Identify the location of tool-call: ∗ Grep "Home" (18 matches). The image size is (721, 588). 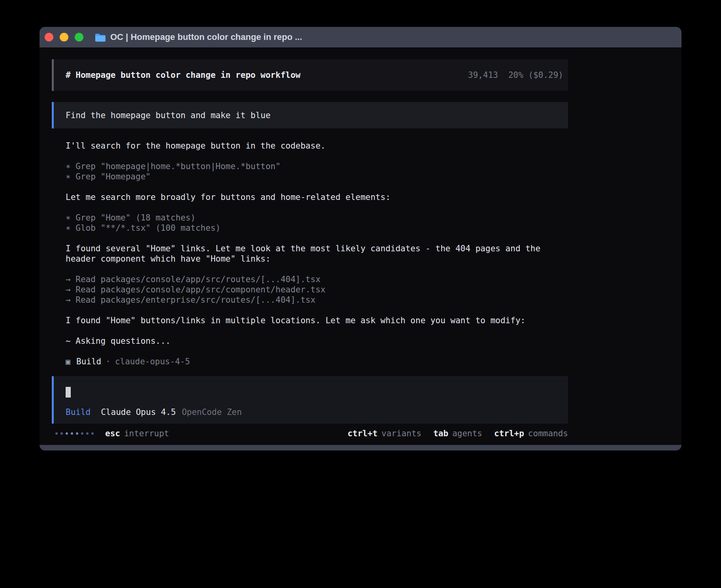
(310, 218).